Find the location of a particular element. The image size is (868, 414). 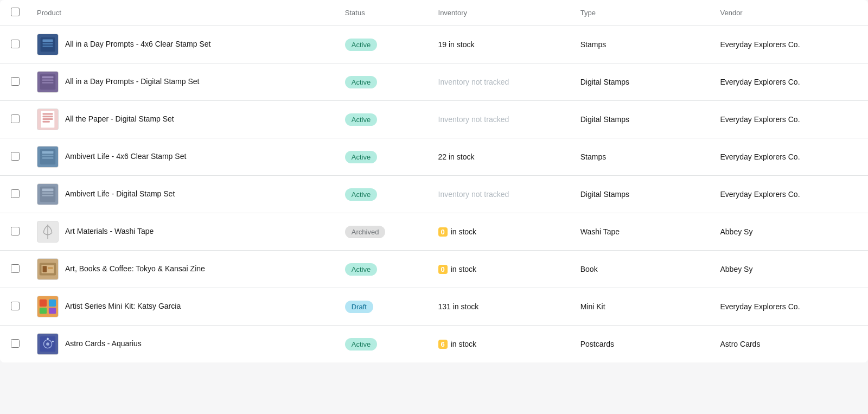

vendor-column-header: Vendor is located at coordinates (790, 13).